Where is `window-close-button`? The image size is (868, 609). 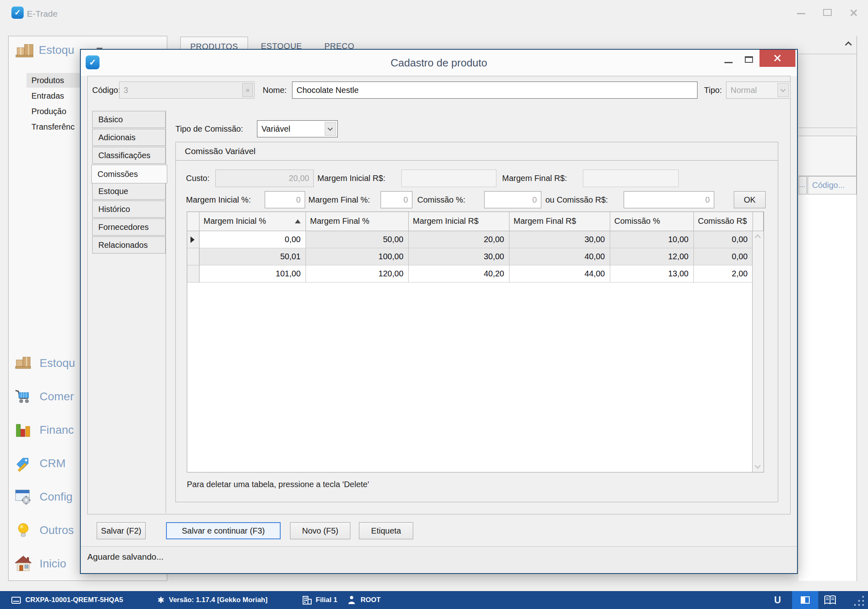
window-close-button is located at coordinates (854, 13).